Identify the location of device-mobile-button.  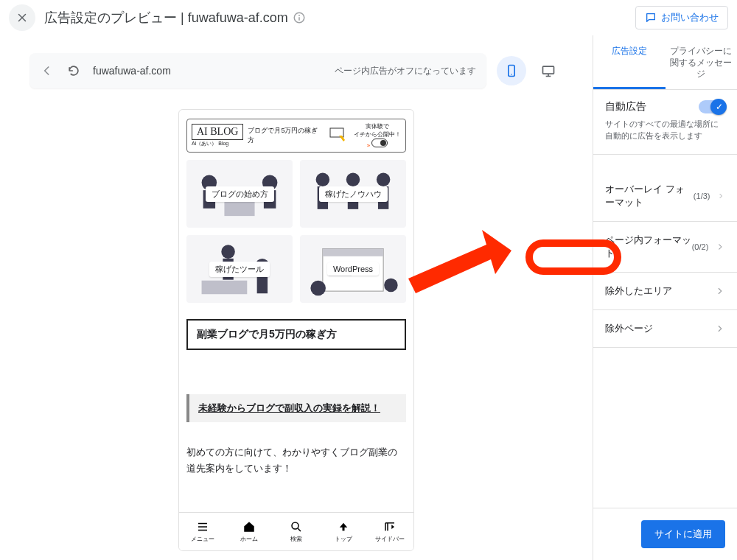
(511, 71).